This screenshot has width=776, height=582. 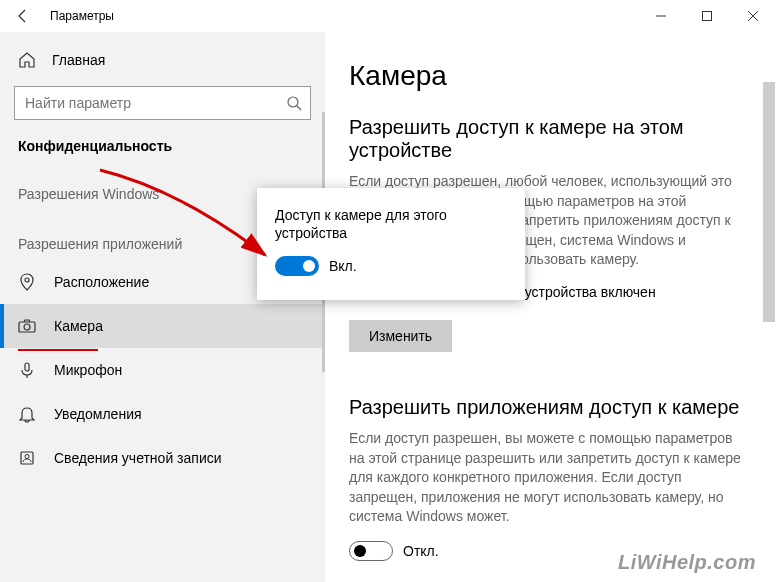 What do you see at coordinates (162, 103) in the screenshot?
I see `search-box` at bounding box center [162, 103].